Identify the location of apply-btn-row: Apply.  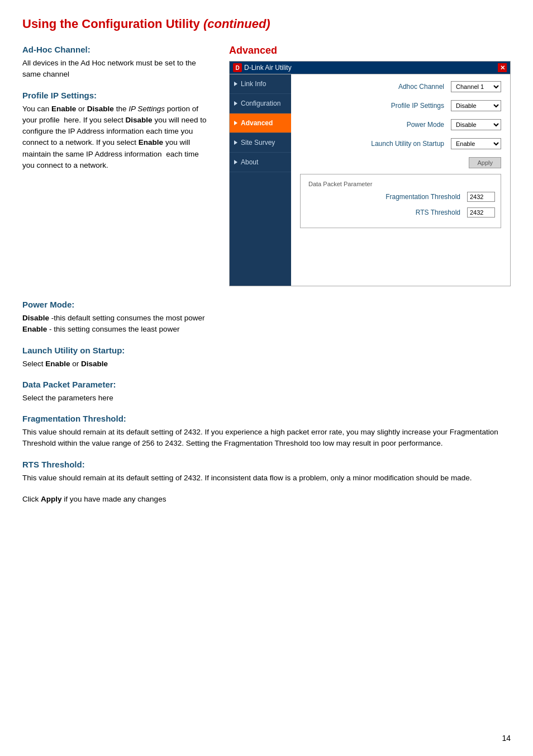
(401, 163).